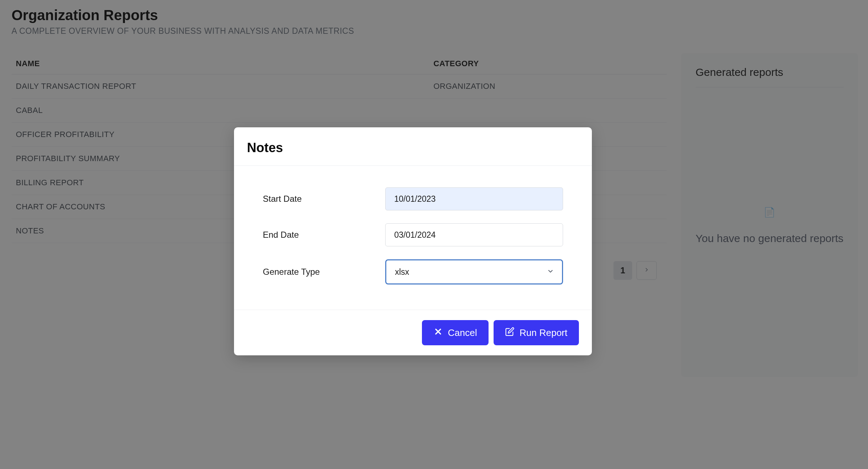  I want to click on form-row-end-date: End Date, so click(413, 235).